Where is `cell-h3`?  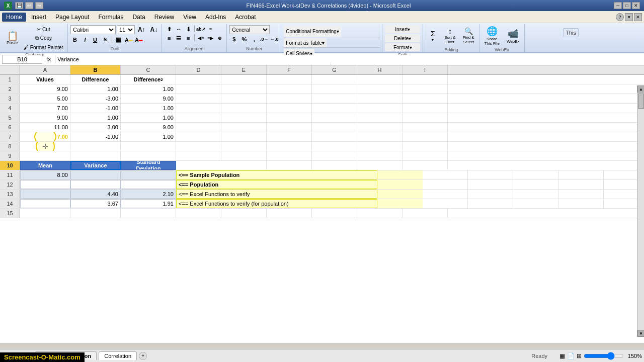
cell-h3 is located at coordinates (380, 99).